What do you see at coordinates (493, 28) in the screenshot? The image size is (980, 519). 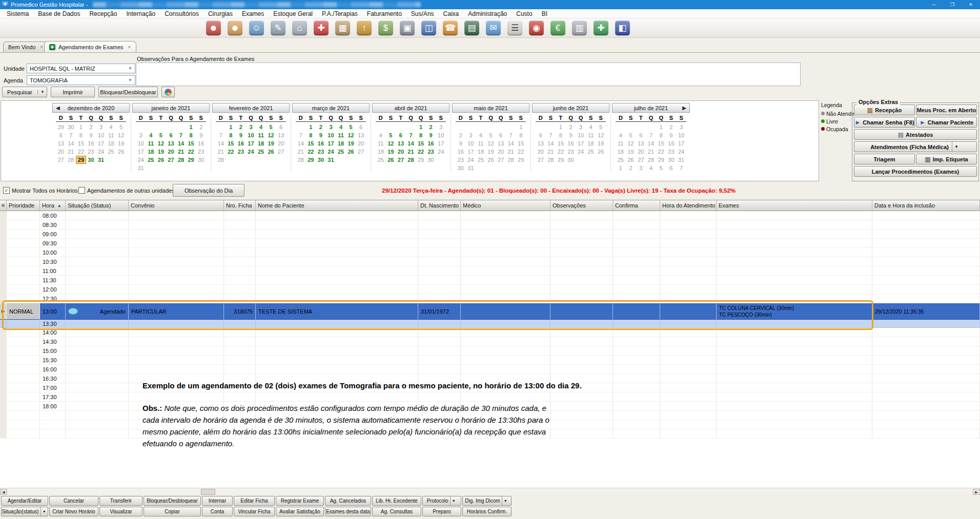 I see `chat-icon: ✉` at bounding box center [493, 28].